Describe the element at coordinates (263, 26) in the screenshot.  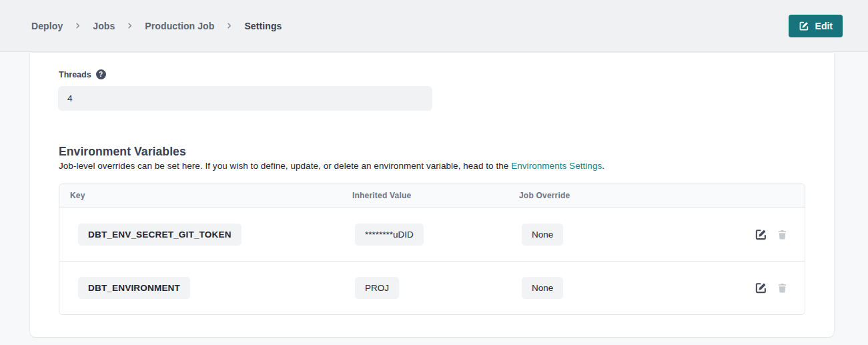
I see `breadcrumb-item-settings: Settings` at that location.